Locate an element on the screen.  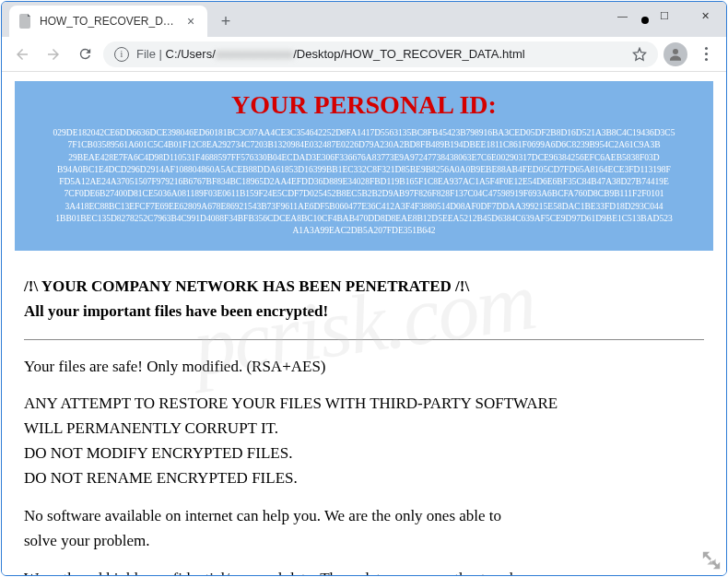
url-text: File | C:/Users/xxxxxxxxxxxxx/Desktop/HO… is located at coordinates (331, 53).